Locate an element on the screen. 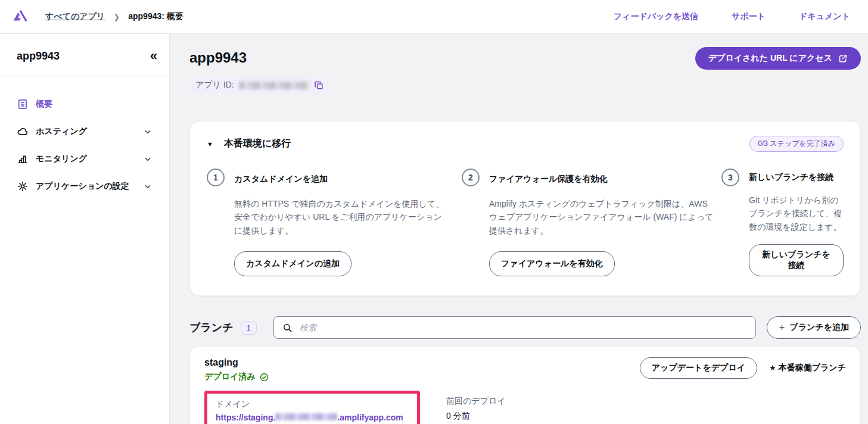  branch-search-input is located at coordinates (523, 328).